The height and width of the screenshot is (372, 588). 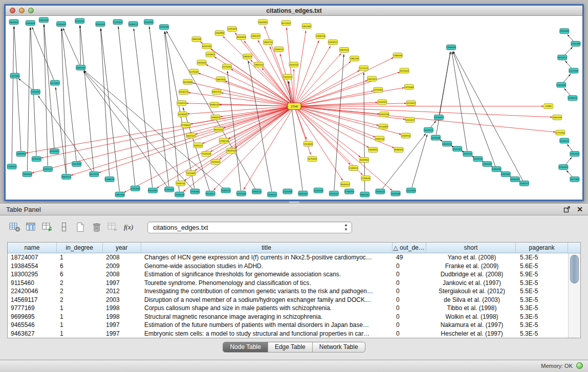 What do you see at coordinates (241, 193) in the screenshot?
I see `graph-node: 1411344` at bounding box center [241, 193].